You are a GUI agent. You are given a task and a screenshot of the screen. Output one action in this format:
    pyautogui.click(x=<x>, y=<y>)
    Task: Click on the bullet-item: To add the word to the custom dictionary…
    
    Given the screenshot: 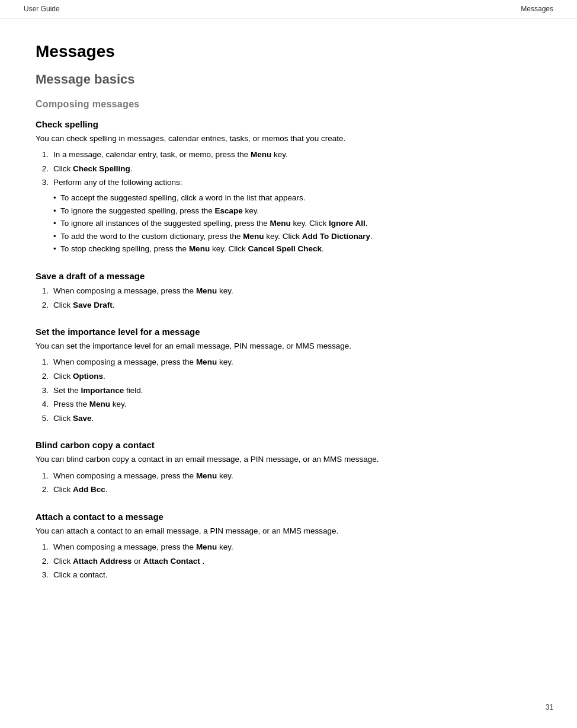 What is the action you would take?
    pyautogui.click(x=297, y=237)
    